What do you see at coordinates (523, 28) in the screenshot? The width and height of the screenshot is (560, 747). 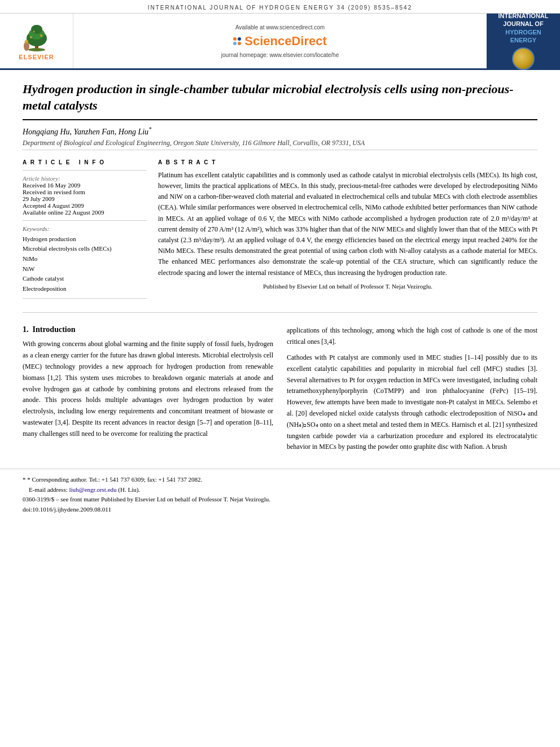 I see `he-title: InternationalJournal ofHYDROGENENERGY` at bounding box center [523, 28].